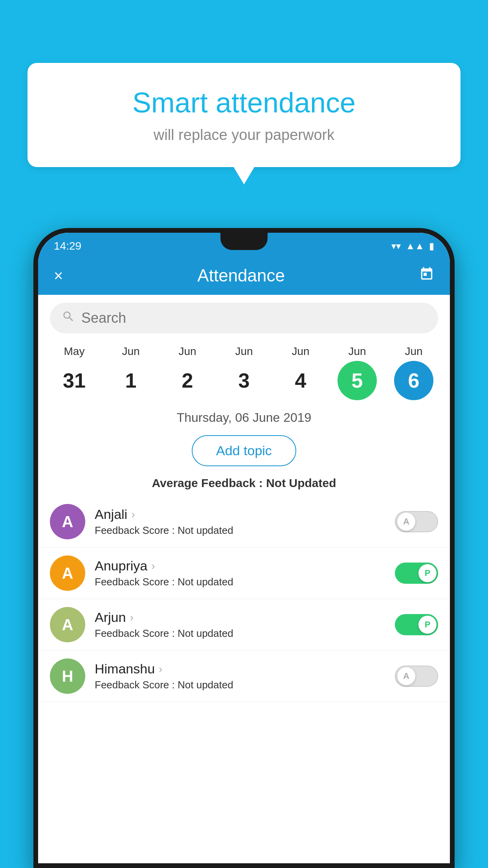 The height and width of the screenshot is (868, 488). Describe the element at coordinates (244, 676) in the screenshot. I see `list-item: H Himanshu › Feedback Score : Not update…` at that location.